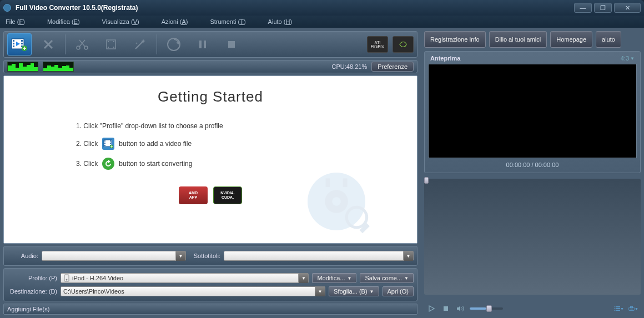  What do you see at coordinates (23, 256) in the screenshot?
I see `audio-label: Audio:` at bounding box center [23, 256].